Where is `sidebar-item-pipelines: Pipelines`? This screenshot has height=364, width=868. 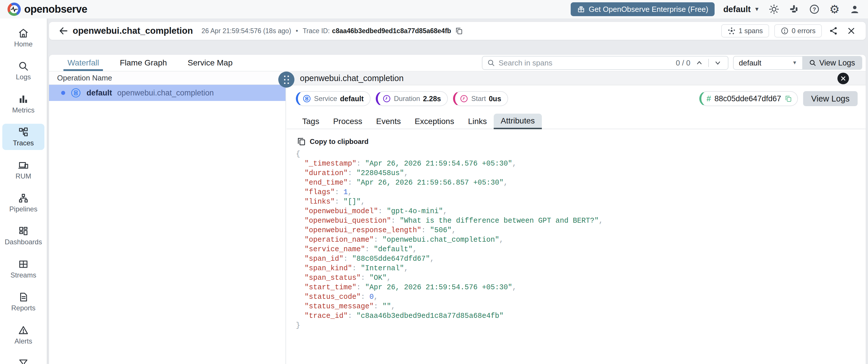 sidebar-item-pipelines: Pipelines is located at coordinates (24, 203).